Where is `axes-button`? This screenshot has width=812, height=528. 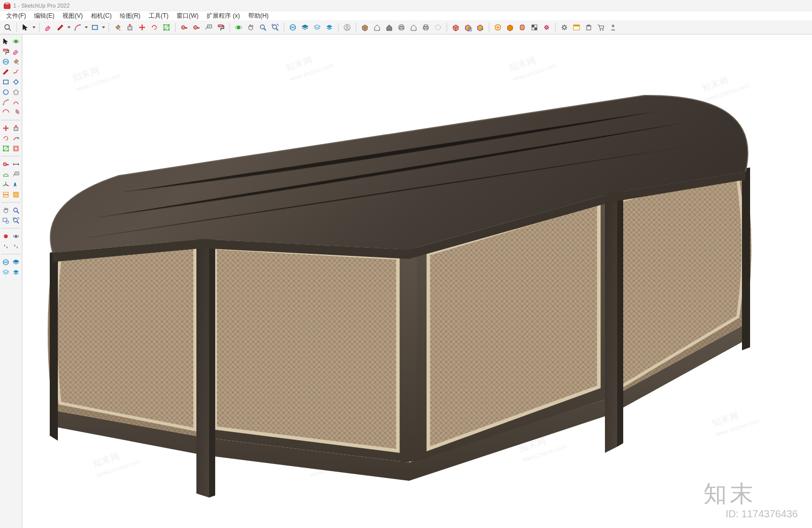
axes-button is located at coordinates (6, 184).